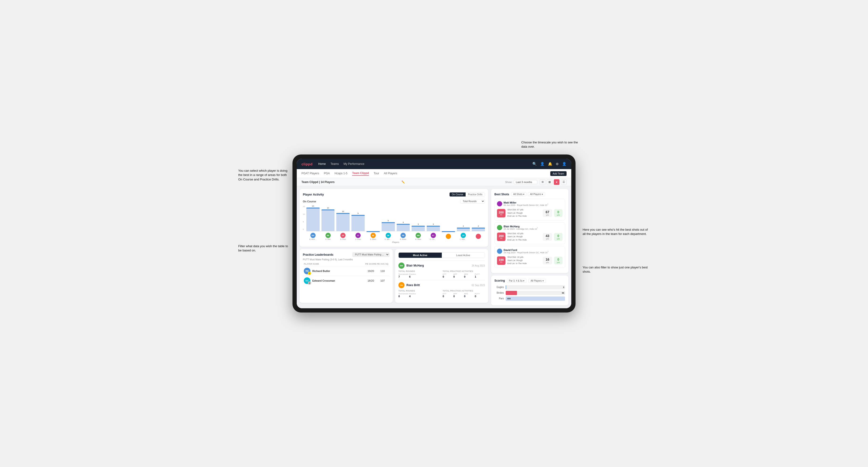  What do you see at coordinates (535, 299) in the screenshot?
I see `scoring-pars-bar: 499` at bounding box center [535, 299].